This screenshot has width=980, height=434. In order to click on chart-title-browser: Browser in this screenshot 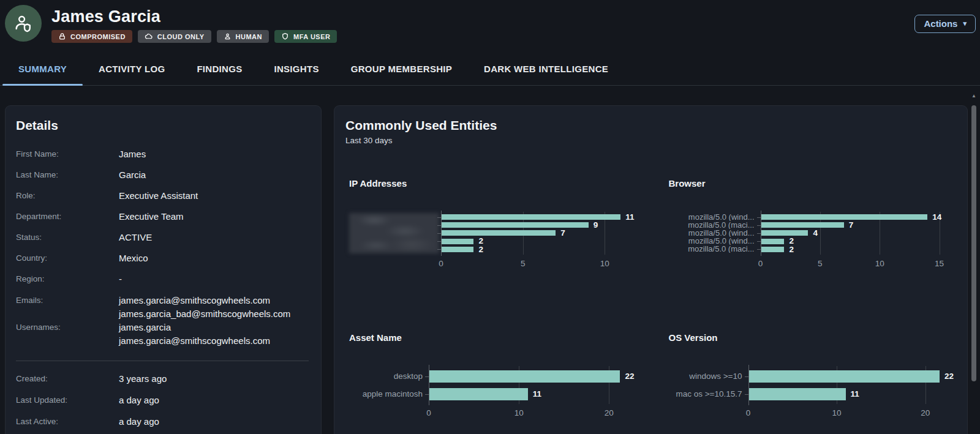, I will do `click(812, 184)`.